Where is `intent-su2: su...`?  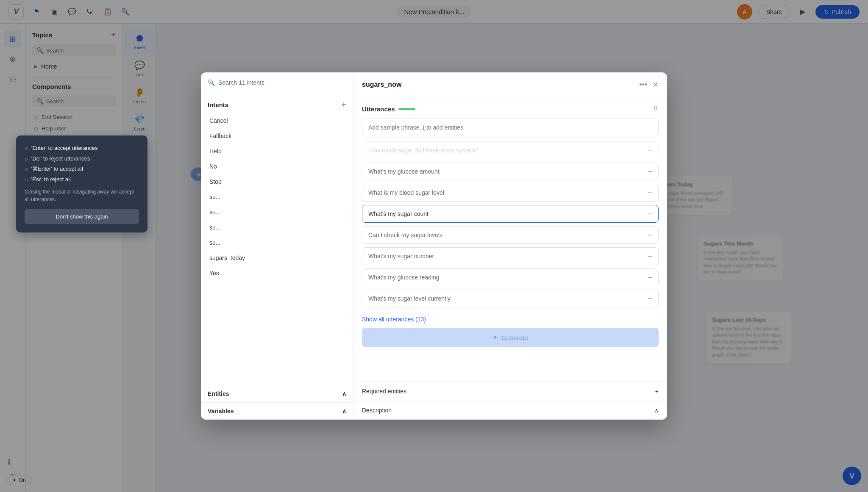 intent-su2: su... is located at coordinates (277, 212).